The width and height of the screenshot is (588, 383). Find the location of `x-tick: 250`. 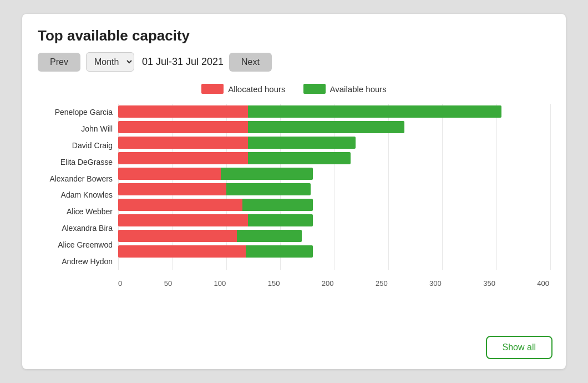

x-tick: 250 is located at coordinates (382, 283).